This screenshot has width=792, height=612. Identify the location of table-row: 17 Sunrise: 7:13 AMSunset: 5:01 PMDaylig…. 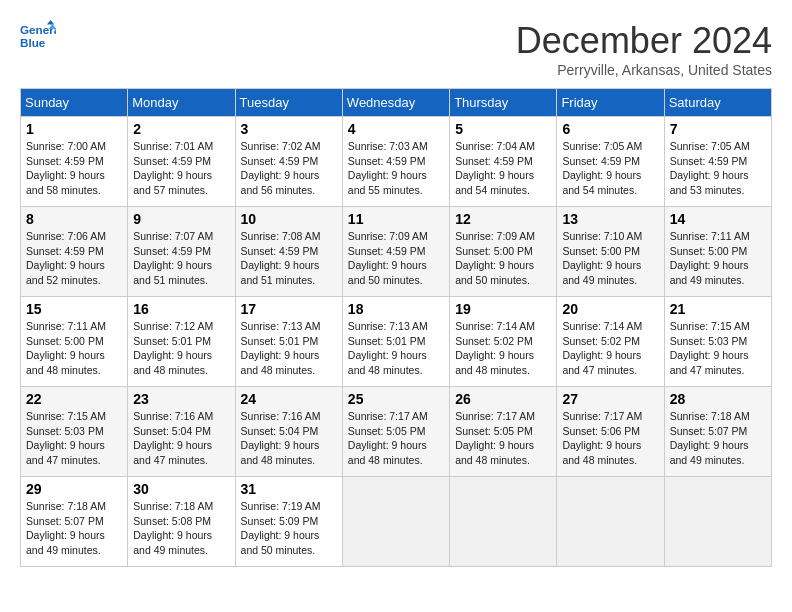
(288, 342).